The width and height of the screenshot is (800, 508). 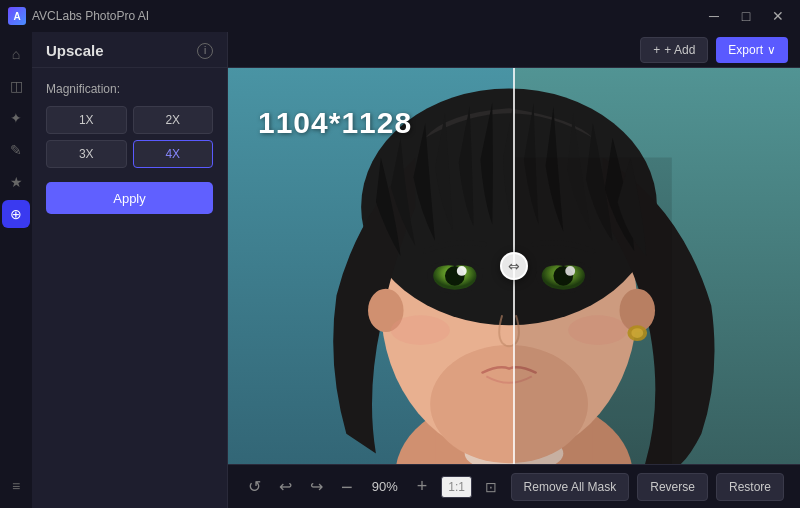 I want to click on toolbar-right: Remove All Mask Reverse Restore, so click(x=648, y=487).